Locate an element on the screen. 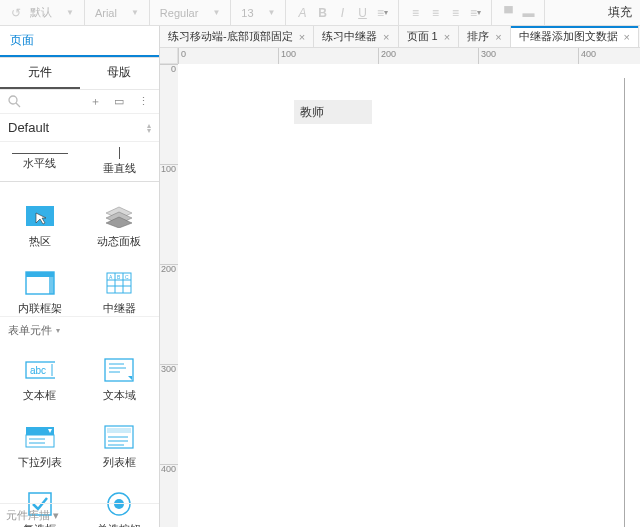 The width and height of the screenshot is (640, 527). font-size-dropdown: 13 ▼ is located at coordinates (258, 13).